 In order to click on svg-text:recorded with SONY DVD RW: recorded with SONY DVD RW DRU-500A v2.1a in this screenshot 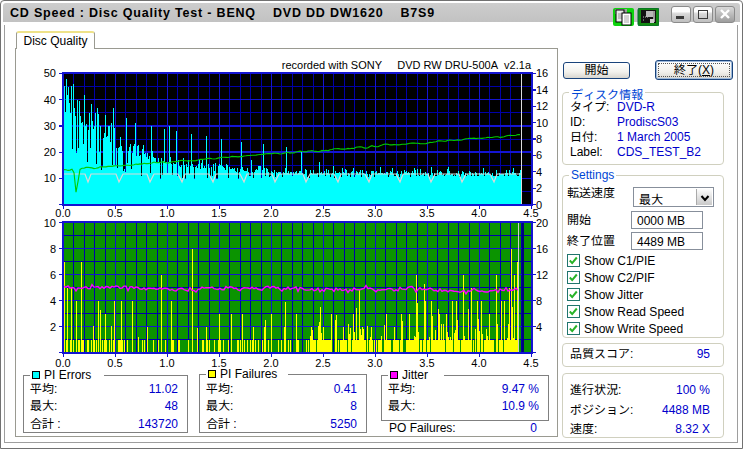, I will do `click(407, 65)`.